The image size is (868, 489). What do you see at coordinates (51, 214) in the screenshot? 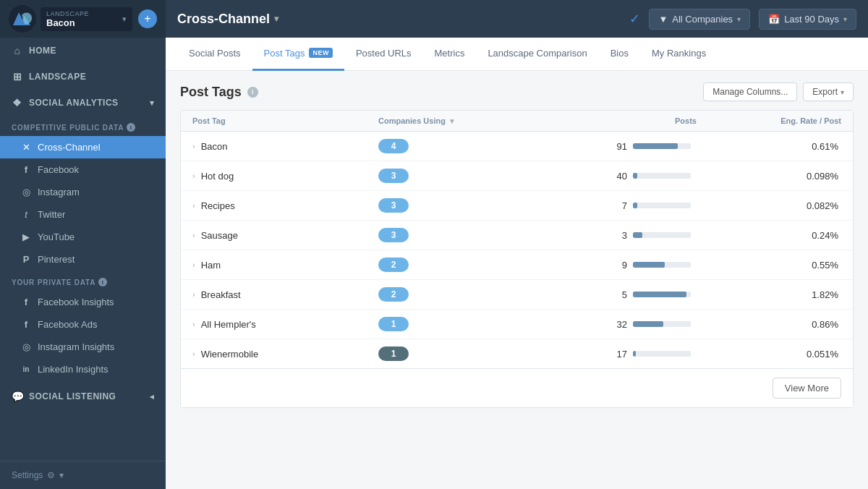
I see `sidebar-item-twitter-label: Twitter` at bounding box center [51, 214].